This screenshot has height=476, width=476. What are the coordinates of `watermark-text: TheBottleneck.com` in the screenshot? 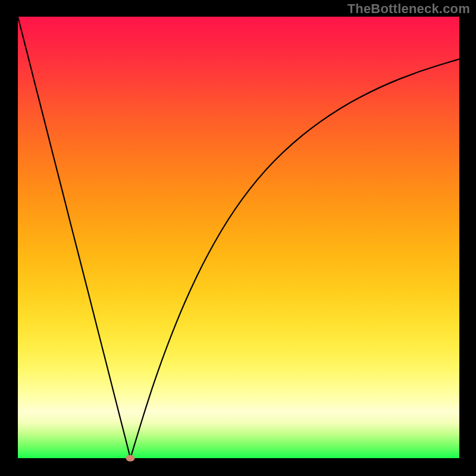 It's located at (409, 9).